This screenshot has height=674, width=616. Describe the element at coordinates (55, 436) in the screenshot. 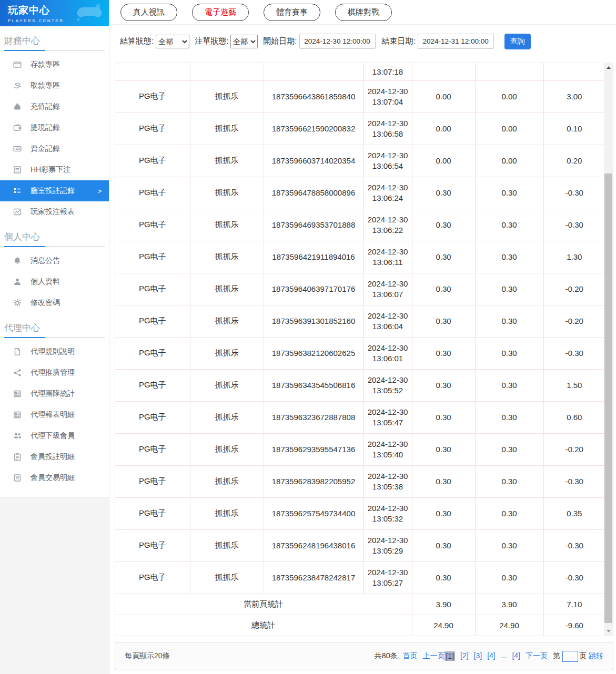

I see `sidebar-item: 代理下級會員` at that location.